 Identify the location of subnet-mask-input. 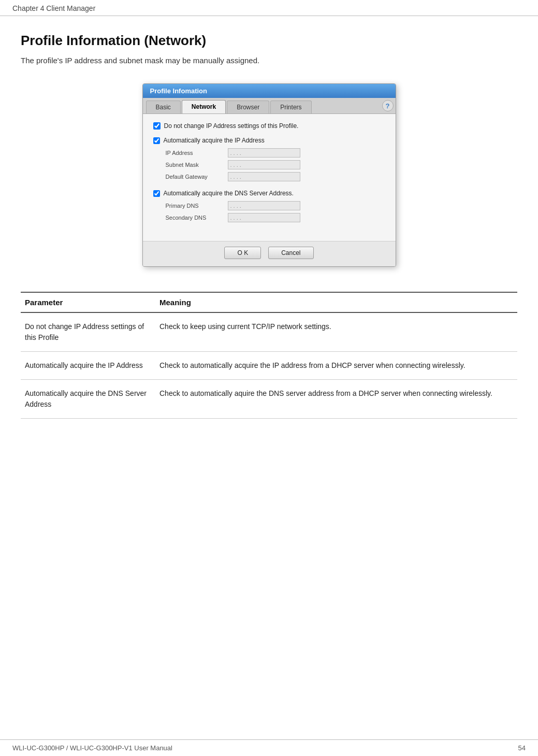
(264, 165).